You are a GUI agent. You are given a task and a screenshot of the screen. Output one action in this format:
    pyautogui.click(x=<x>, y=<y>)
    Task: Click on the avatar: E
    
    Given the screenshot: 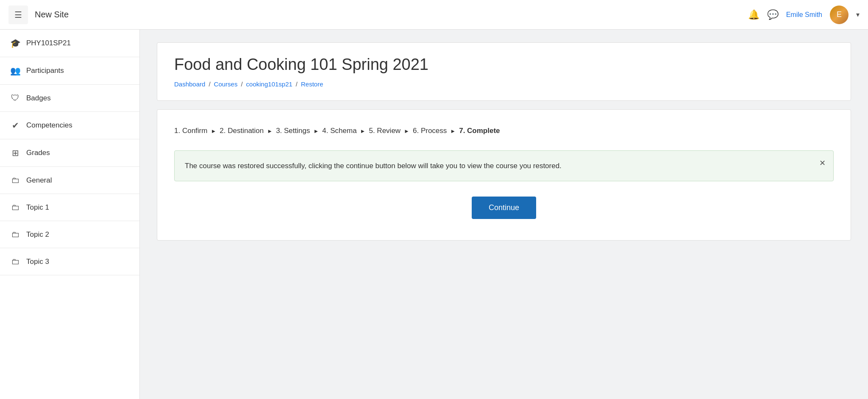 What is the action you would take?
    pyautogui.click(x=839, y=15)
    